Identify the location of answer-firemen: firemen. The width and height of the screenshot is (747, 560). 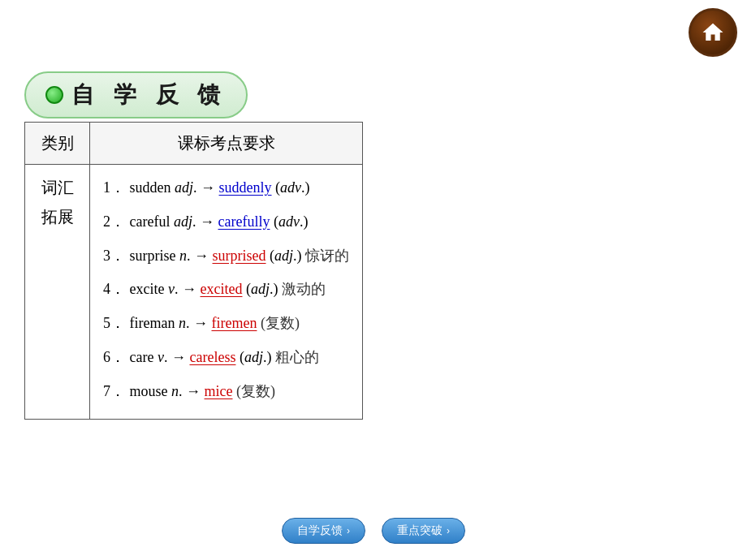
(234, 323).